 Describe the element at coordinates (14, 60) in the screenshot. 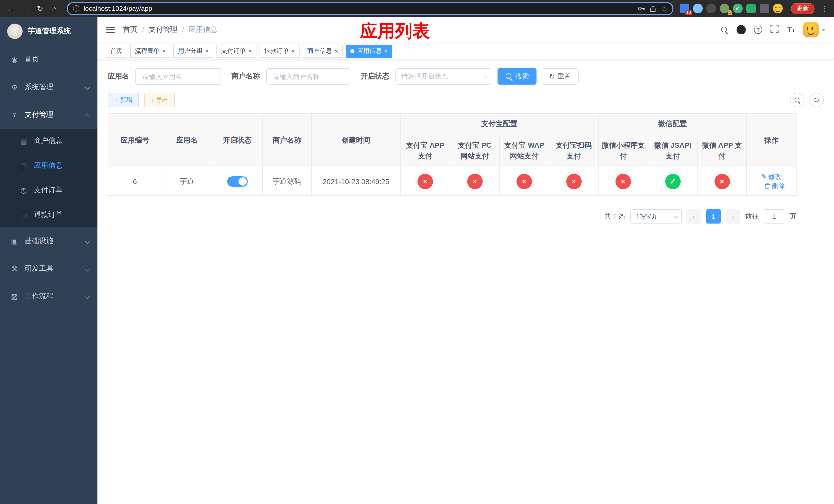

I see `dashboard-icon: ◉` at that location.